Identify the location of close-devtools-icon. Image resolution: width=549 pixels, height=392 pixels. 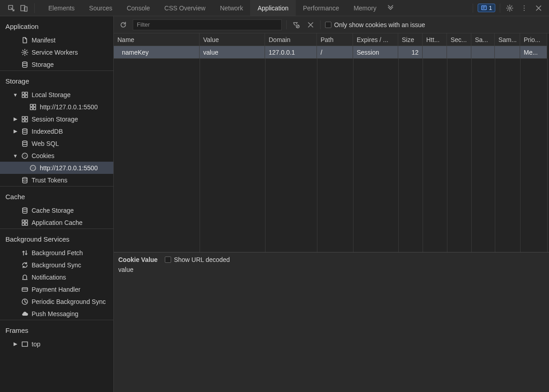
(539, 8).